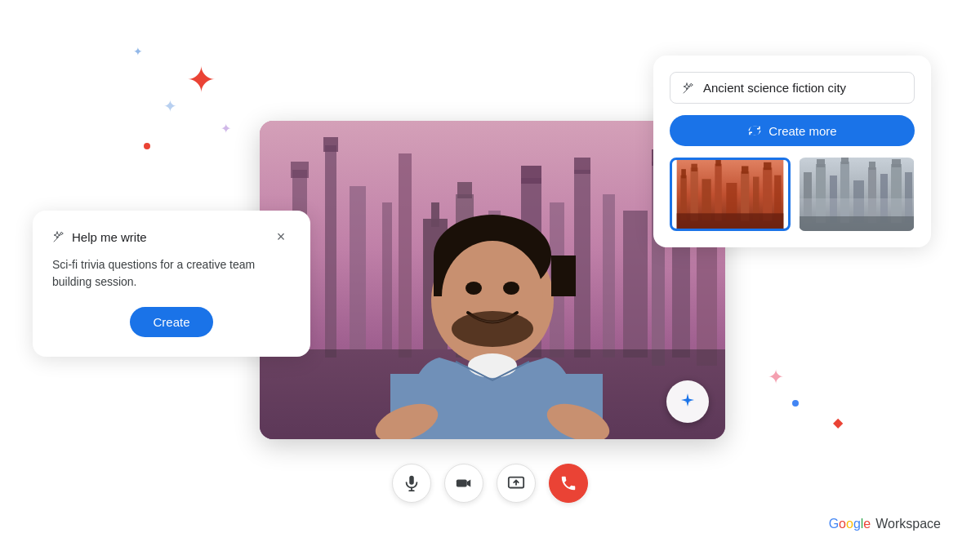  I want to click on help-write-title: Help me write, so click(109, 237).